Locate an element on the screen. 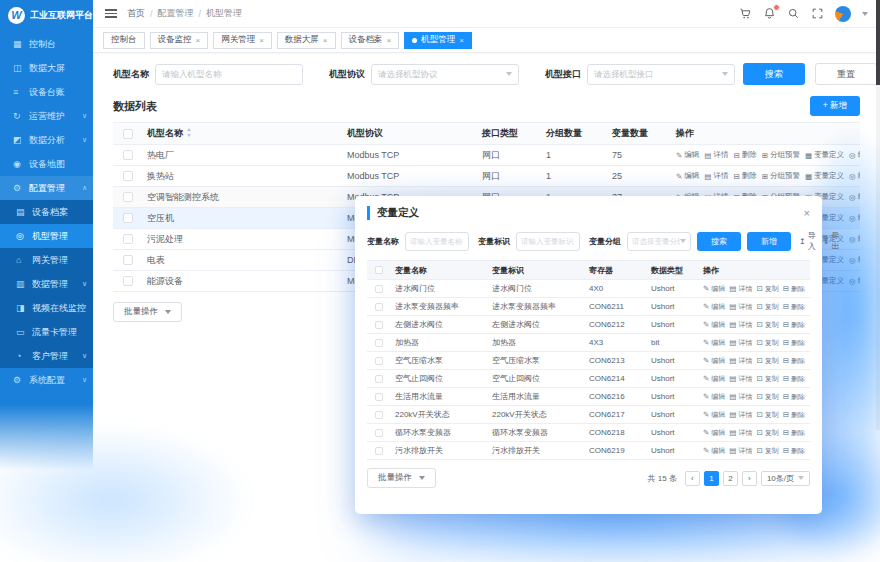 The image size is (880, 562). nav-tab: 设备监控 × is located at coordinates (180, 40).